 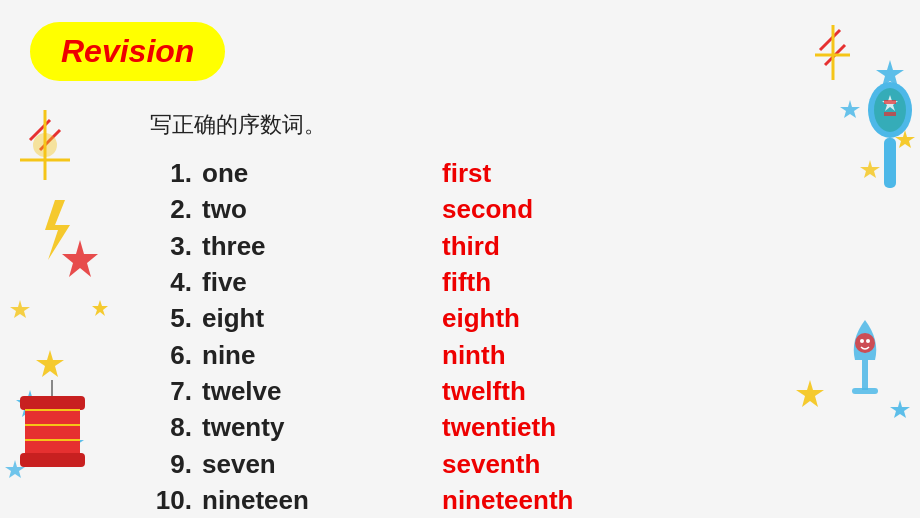 I want to click on item-word: three, so click(x=282, y=246).